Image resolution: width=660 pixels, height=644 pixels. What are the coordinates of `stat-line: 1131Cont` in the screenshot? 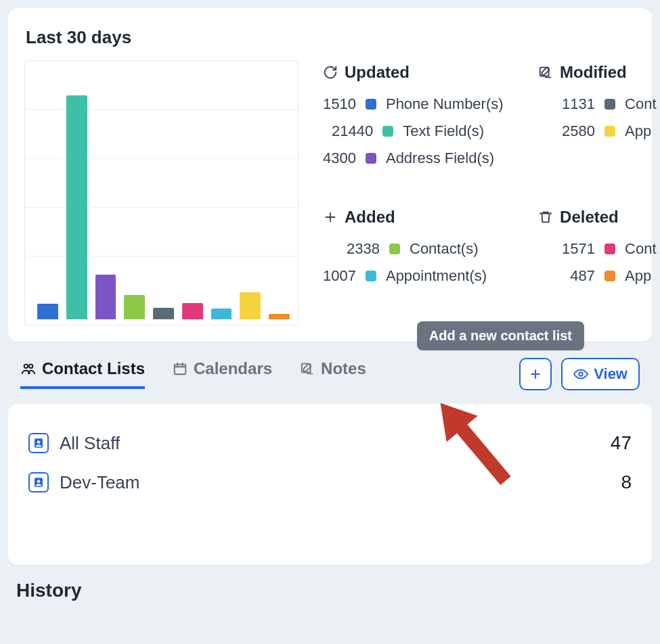 It's located at (599, 104).